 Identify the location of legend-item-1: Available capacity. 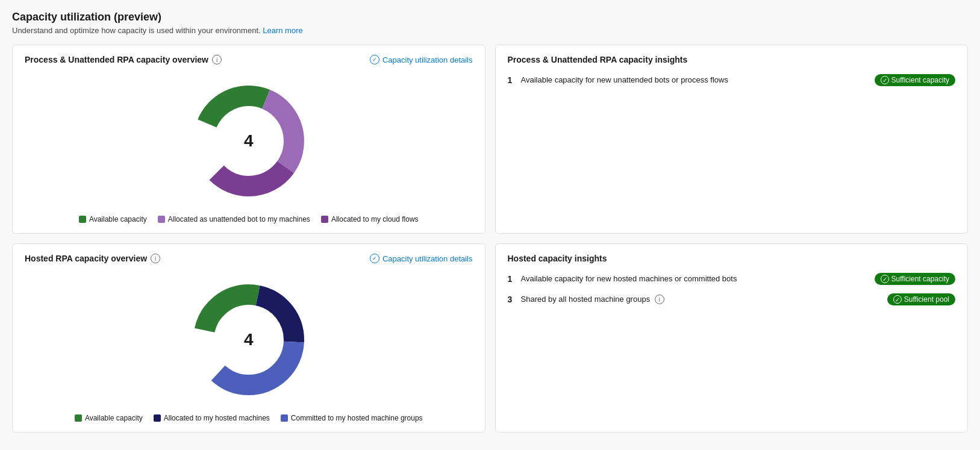
(113, 219).